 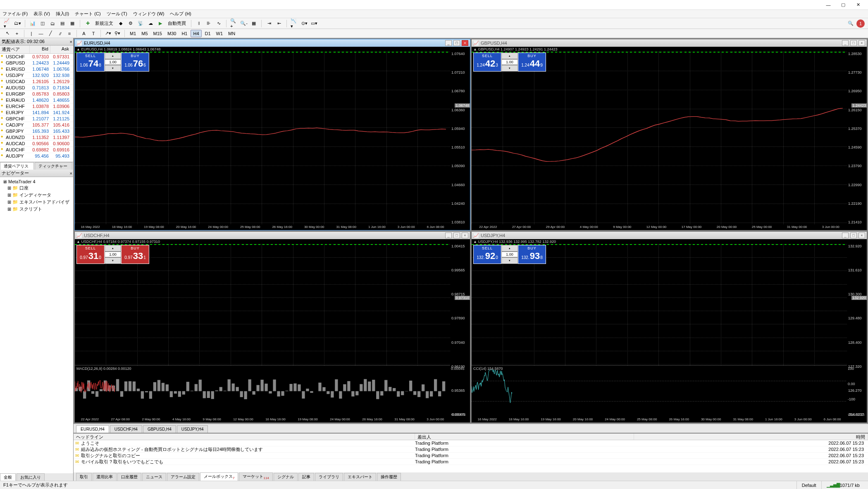 I want to click on market-watch-row: EURJPY141.894141.924, so click(x=36, y=113).